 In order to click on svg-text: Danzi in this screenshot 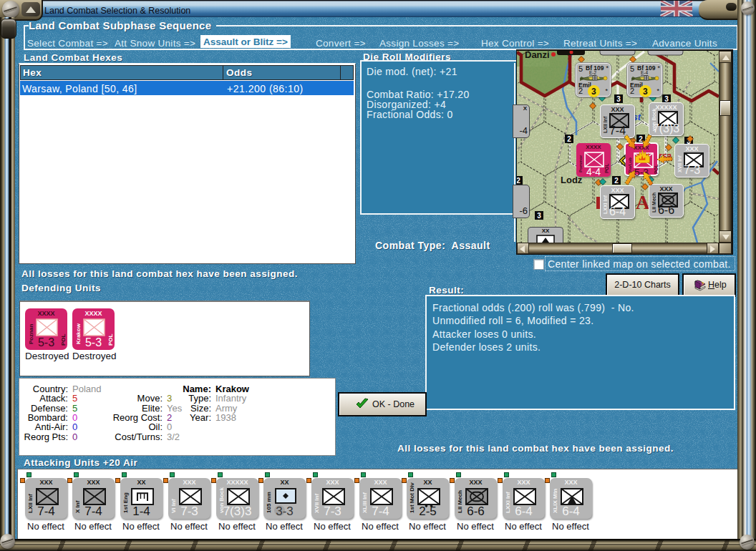, I will do `click(537, 56)`.